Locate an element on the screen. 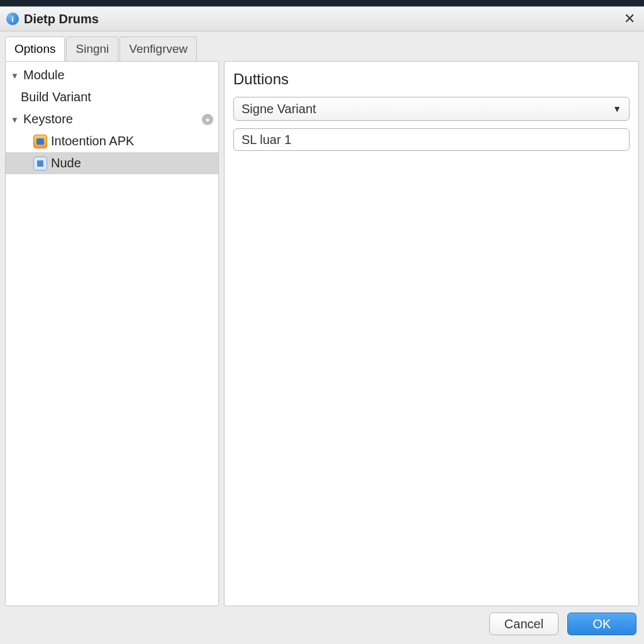 Image resolution: width=644 pixels, height=644 pixels. node-icon is located at coordinates (40, 164).